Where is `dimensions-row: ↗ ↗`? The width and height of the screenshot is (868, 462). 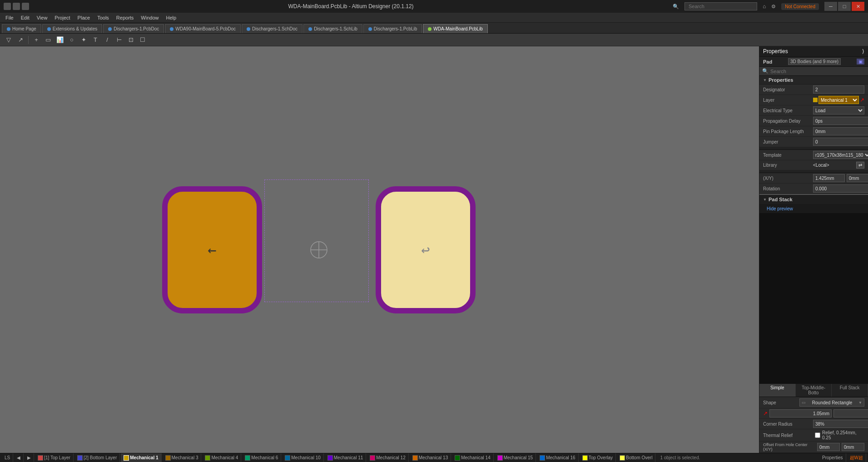 dimensions-row: ↗ ↗ is located at coordinates (814, 413).